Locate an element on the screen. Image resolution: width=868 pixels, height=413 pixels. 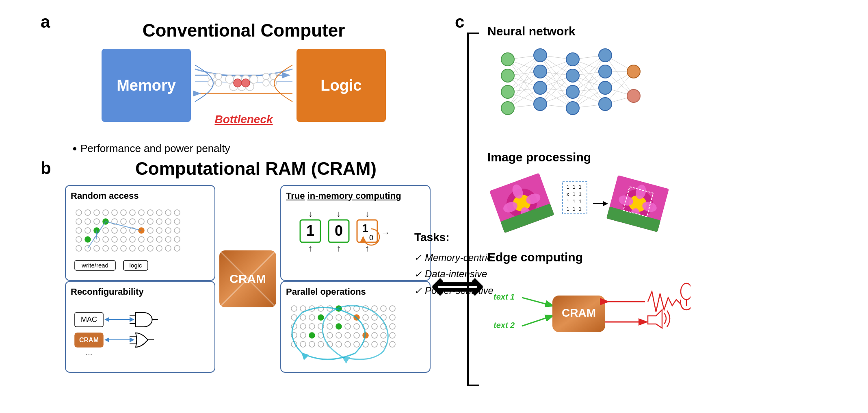
image-processing-section: Image processing is located at coordinates (670, 194).